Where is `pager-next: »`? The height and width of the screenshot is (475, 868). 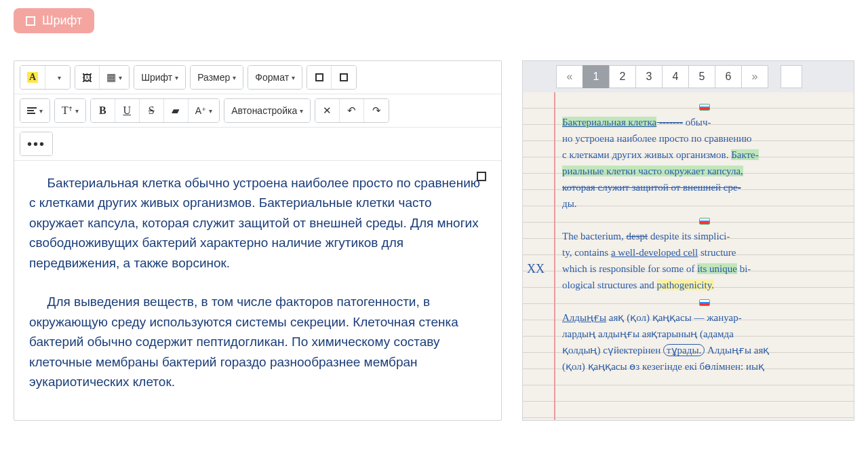
pager-next: » is located at coordinates (755, 77).